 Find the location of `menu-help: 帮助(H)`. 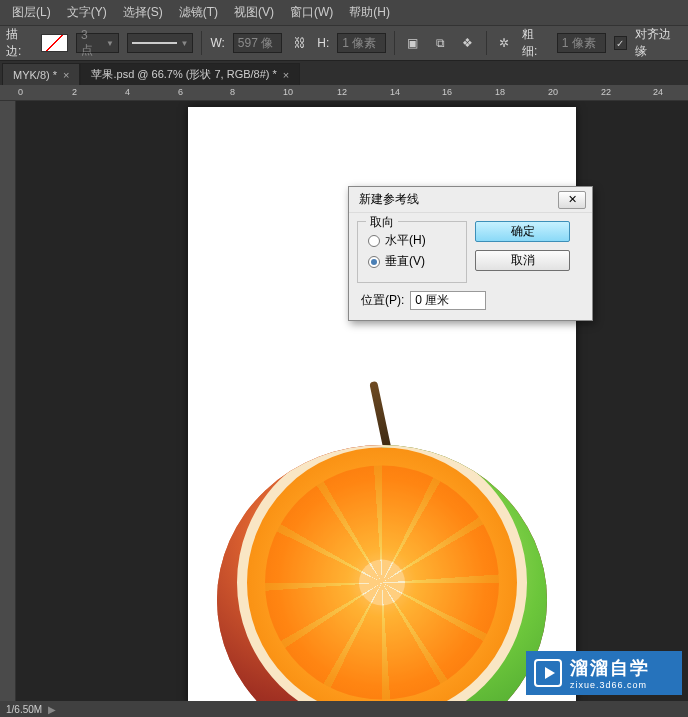

menu-help: 帮助(H) is located at coordinates (370, 12).